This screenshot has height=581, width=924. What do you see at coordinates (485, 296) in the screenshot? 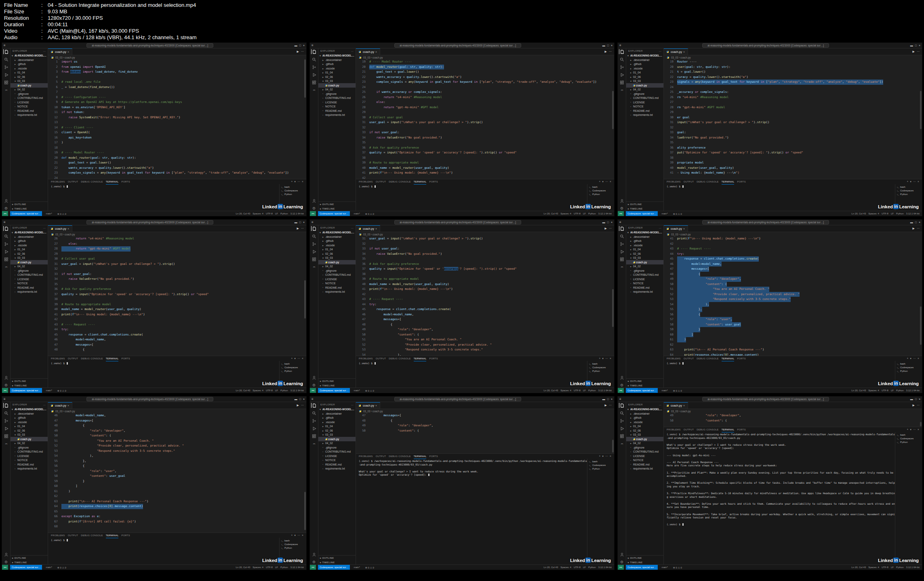
I see `code-editor: 31user_goal = input("\nWhat's your goal …` at bounding box center [485, 296].